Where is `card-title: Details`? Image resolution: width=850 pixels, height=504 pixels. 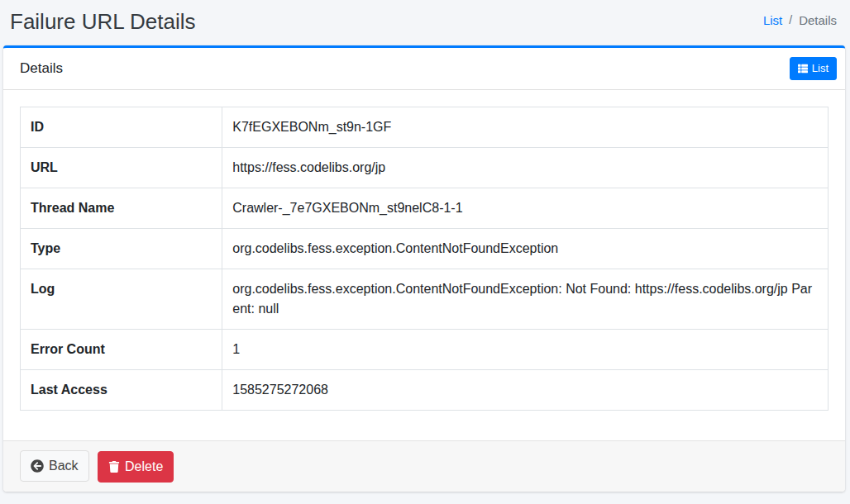 card-title: Details is located at coordinates (41, 69).